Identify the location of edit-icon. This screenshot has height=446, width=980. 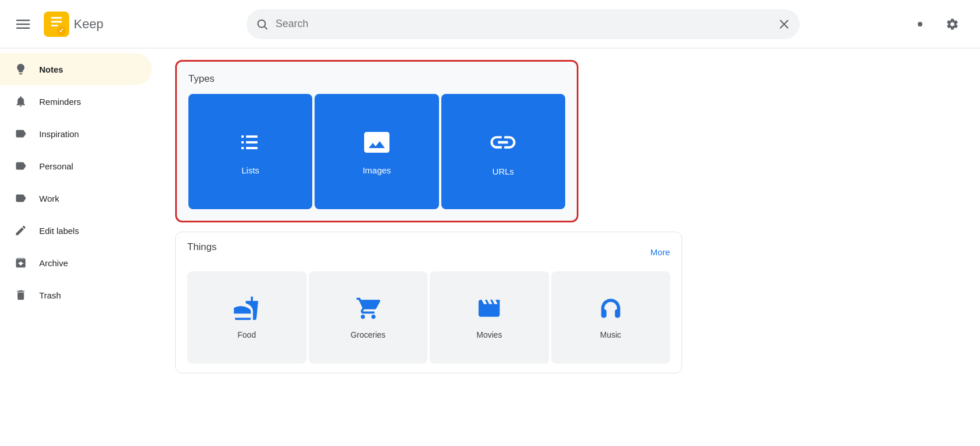
(21, 230).